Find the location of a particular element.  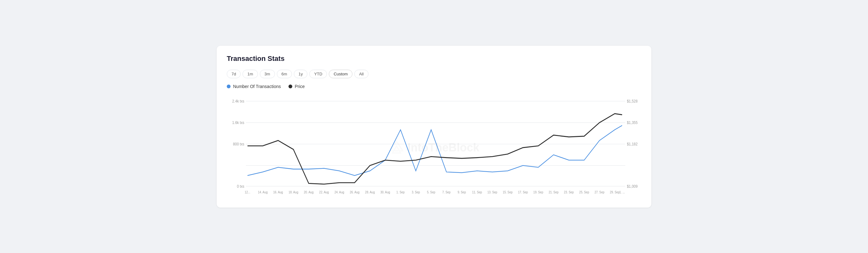

svg-text: 1. Sep is located at coordinates (401, 192).